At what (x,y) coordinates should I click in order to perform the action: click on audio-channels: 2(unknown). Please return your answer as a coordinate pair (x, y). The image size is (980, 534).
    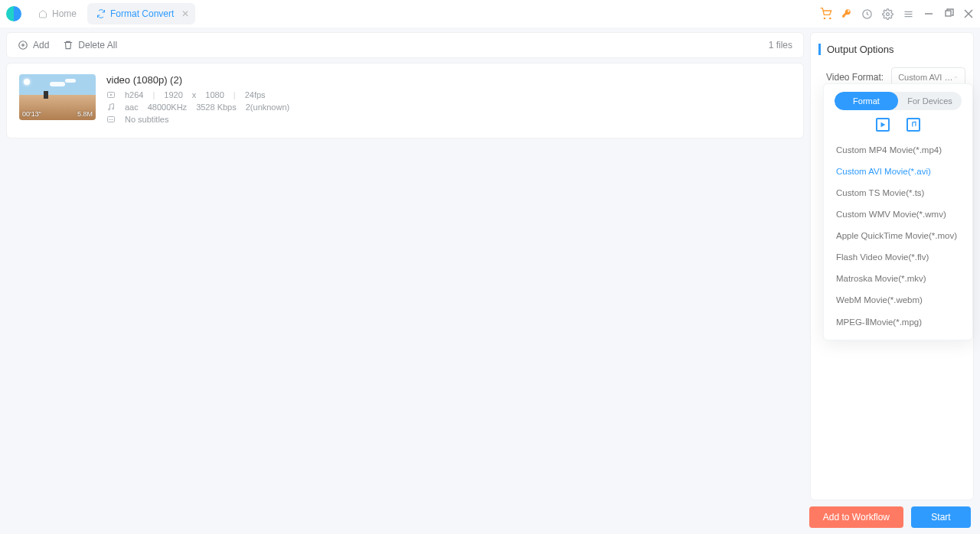
    Looking at the image, I should click on (268, 107).